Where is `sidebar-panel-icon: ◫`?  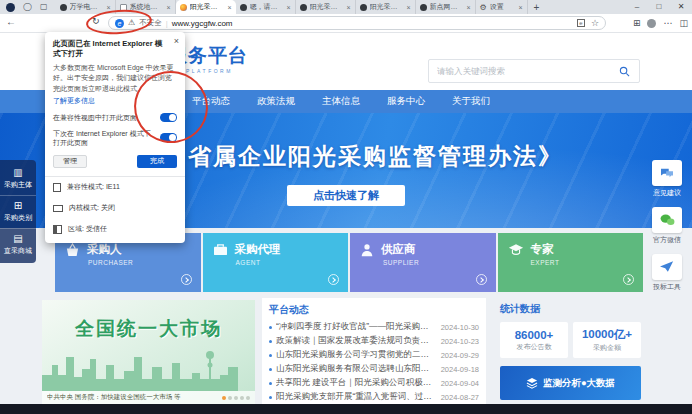
sidebar-panel-icon: ◫ is located at coordinates (684, 24).